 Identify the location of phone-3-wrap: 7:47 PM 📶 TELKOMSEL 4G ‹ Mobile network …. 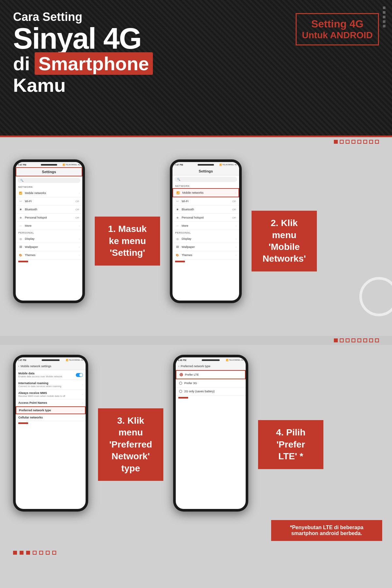
(51, 433).